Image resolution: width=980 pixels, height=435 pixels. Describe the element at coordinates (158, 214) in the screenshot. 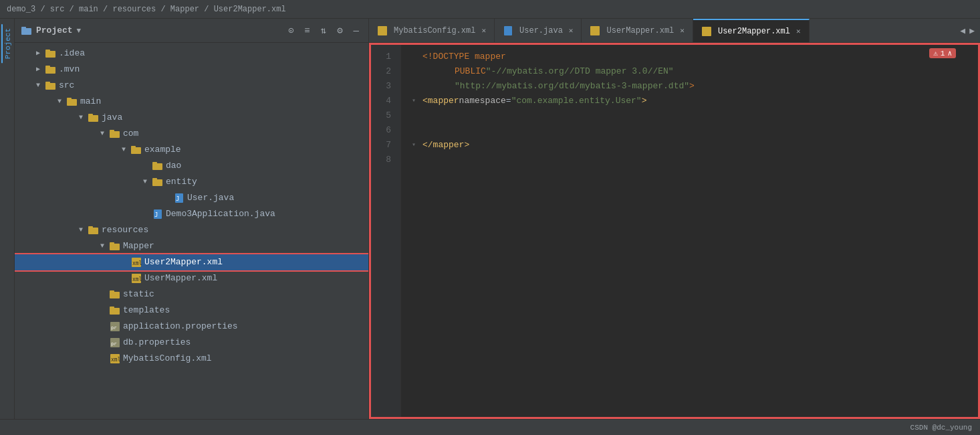

I see `java-file-icon: J` at that location.